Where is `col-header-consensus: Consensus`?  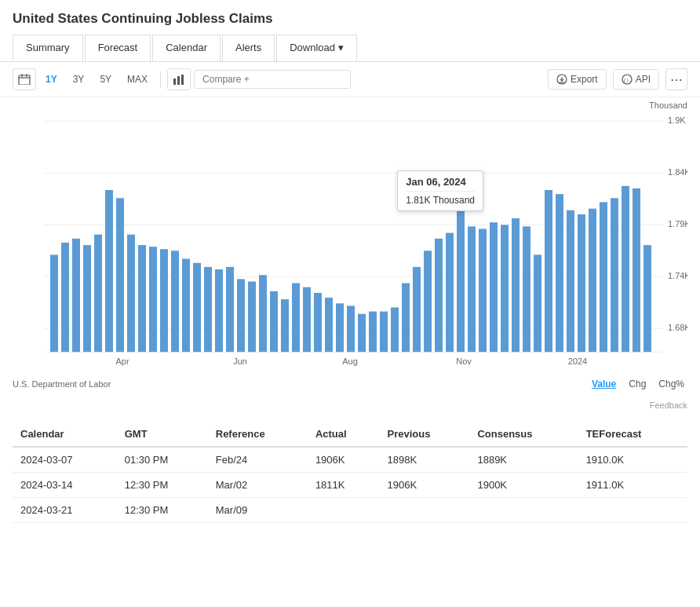
col-header-consensus: Consensus is located at coordinates (523, 434).